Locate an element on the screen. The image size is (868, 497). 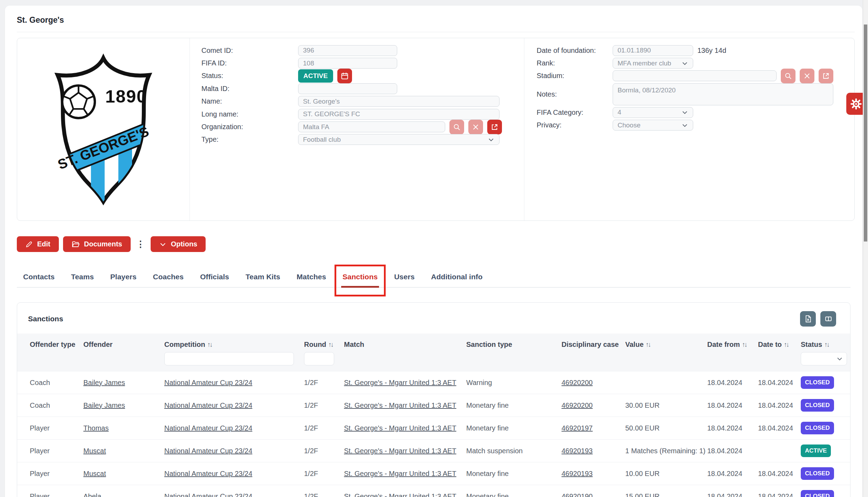
tab-sanctions: Sanctions is located at coordinates (360, 278).